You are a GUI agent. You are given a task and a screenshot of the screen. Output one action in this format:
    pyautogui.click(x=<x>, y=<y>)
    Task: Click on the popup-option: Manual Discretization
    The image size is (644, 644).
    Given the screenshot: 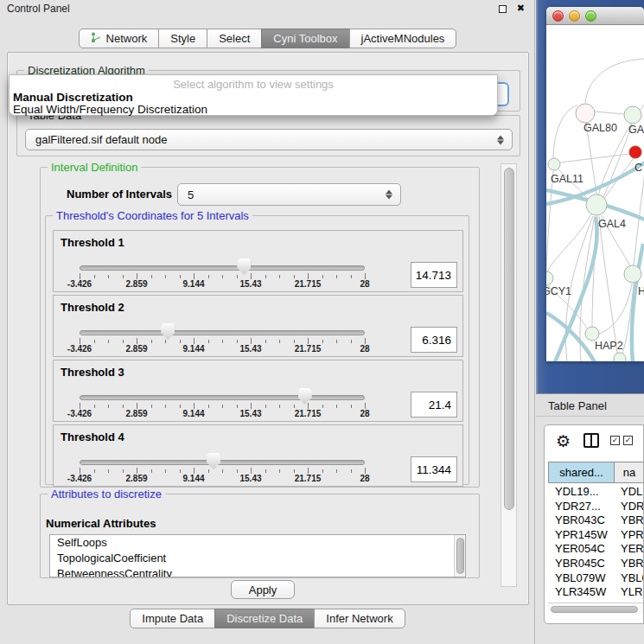 What is the action you would take?
    pyautogui.click(x=73, y=97)
    